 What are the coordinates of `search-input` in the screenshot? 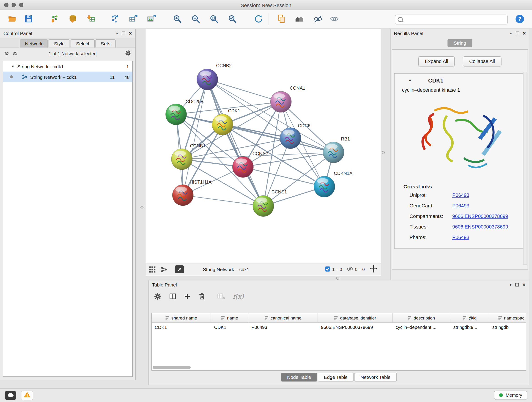 It's located at (451, 19).